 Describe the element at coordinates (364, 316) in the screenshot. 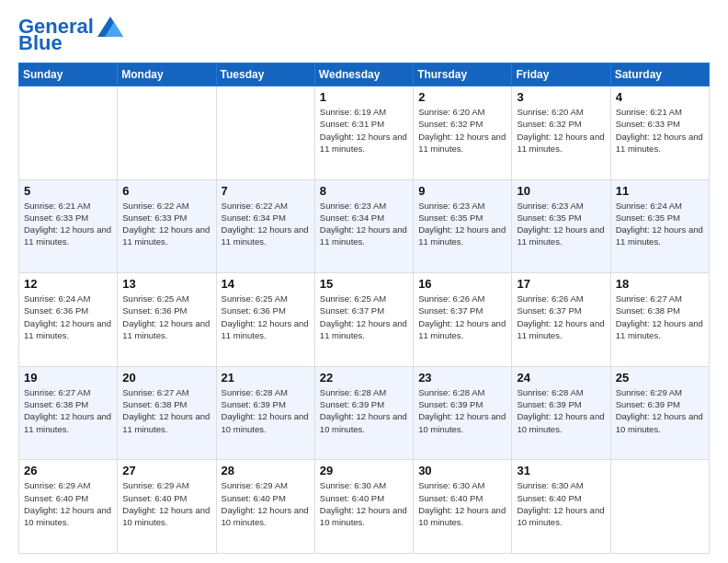

I see `day-info: Sunrise: 6:25 AM Sunset: 6:37 PM Dayligh…` at that location.